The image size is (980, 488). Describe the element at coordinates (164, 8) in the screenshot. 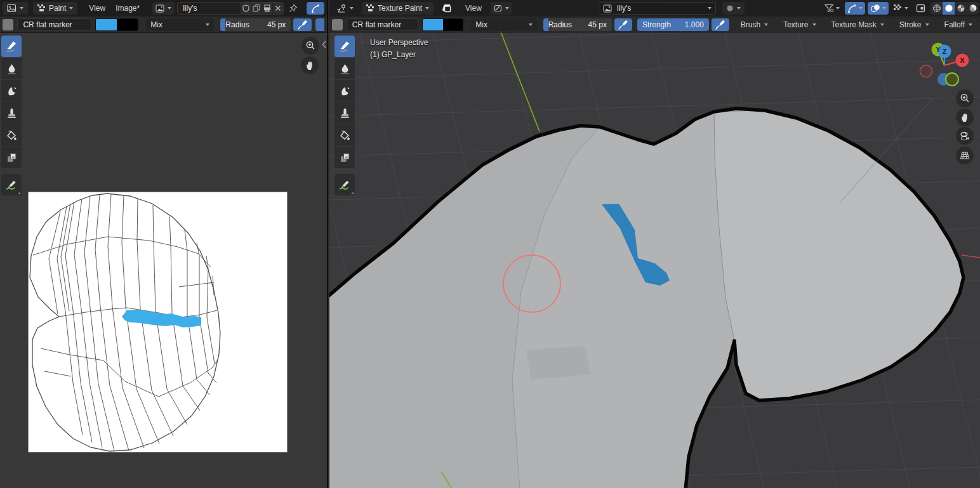

I see `image-editor-header: Paint View Image* lily's` at that location.